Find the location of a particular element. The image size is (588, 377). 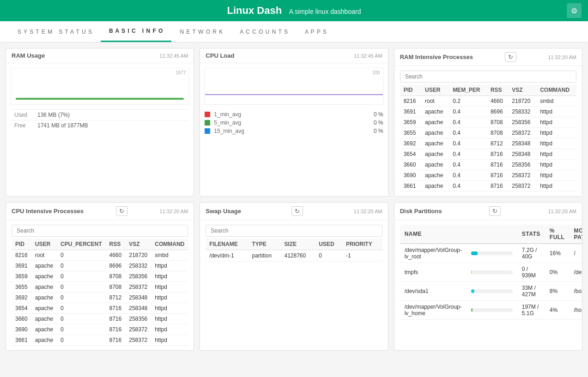

cpu-1min-label: 1_min_avg is located at coordinates (292, 114).